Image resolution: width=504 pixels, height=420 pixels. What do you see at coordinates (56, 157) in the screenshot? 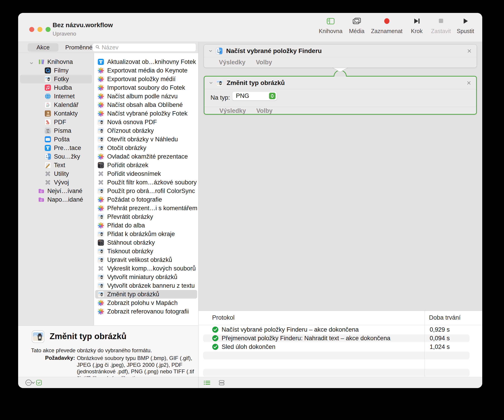
I see `sidebar-item: Sou…žky` at bounding box center [56, 157].